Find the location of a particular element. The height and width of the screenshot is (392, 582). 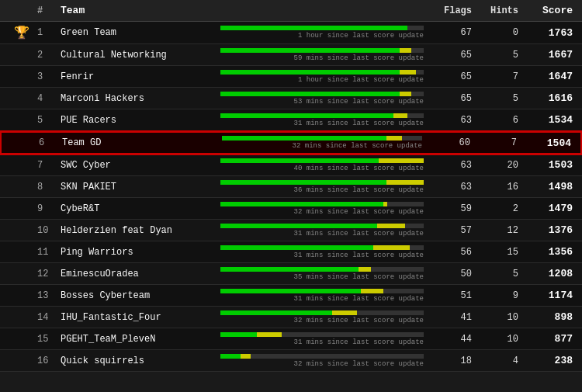

col-hints-header: Hints is located at coordinates (498, 11).